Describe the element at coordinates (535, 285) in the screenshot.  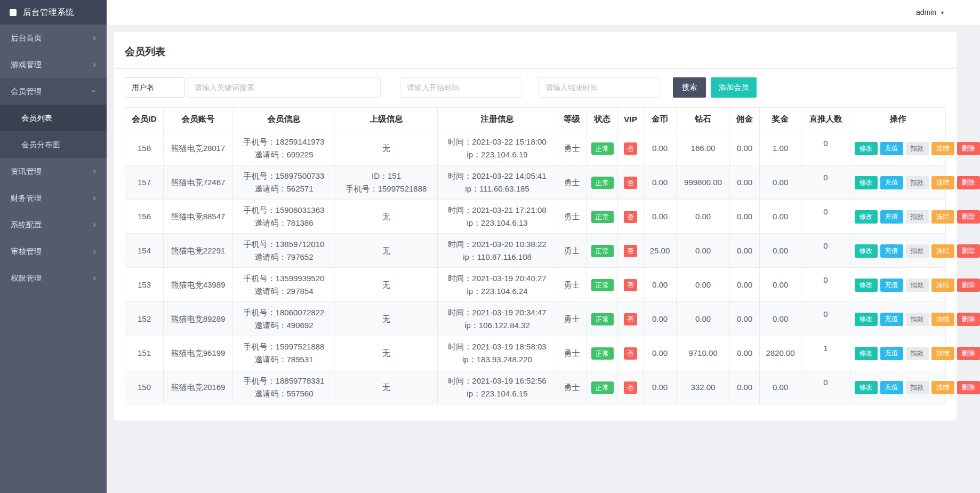
I see `table-row: 153熊猫电竞43989手机号：13599939520邀请码：297854无时间…` at that location.